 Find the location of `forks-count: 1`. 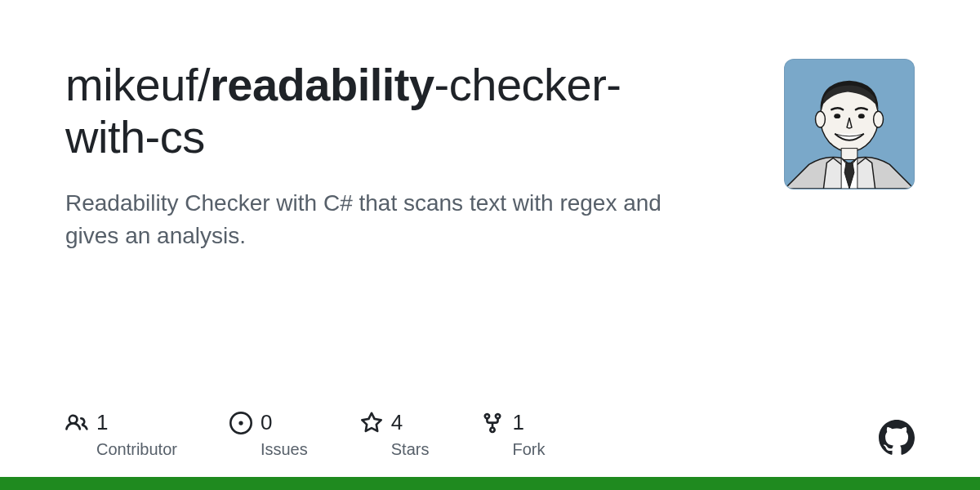

forks-count: 1 is located at coordinates (518, 423).